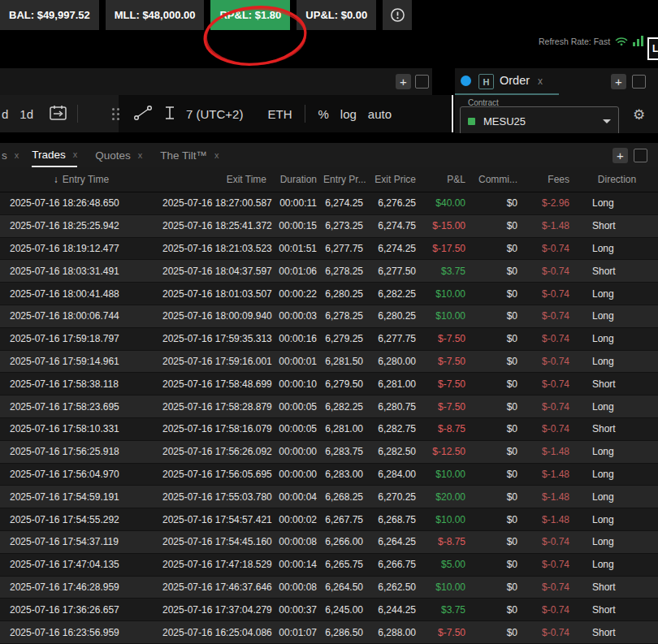 This screenshot has height=644, width=658. Describe the element at coordinates (323, 114) in the screenshot. I see `percent-scale-button: %` at that location.